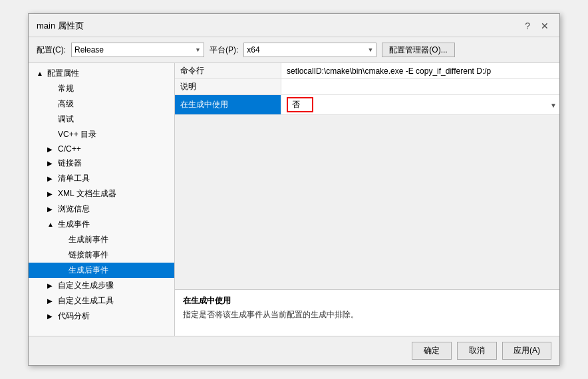 This screenshot has width=588, height=379. Describe the element at coordinates (388, 71) in the screenshot. I see `command-value-text: setlocalID:\cmake\bin\cmake.exe -E copy_…` at that location.